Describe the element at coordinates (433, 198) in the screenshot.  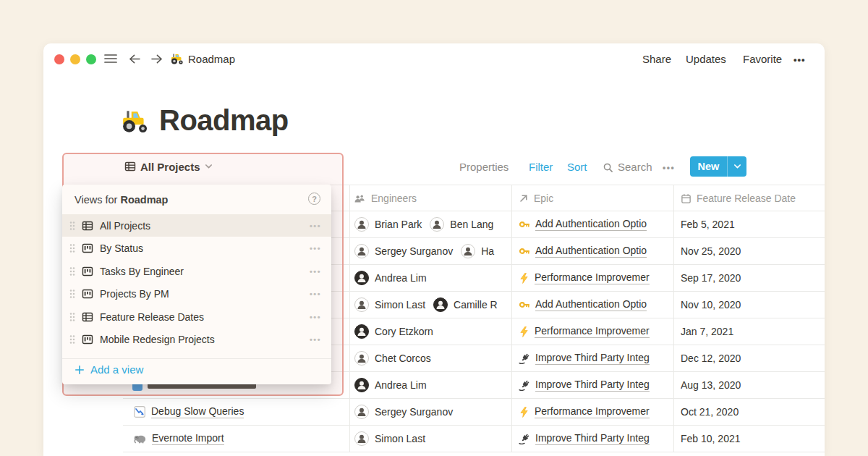
I see `column-header-engineers: Engineers` at that location.